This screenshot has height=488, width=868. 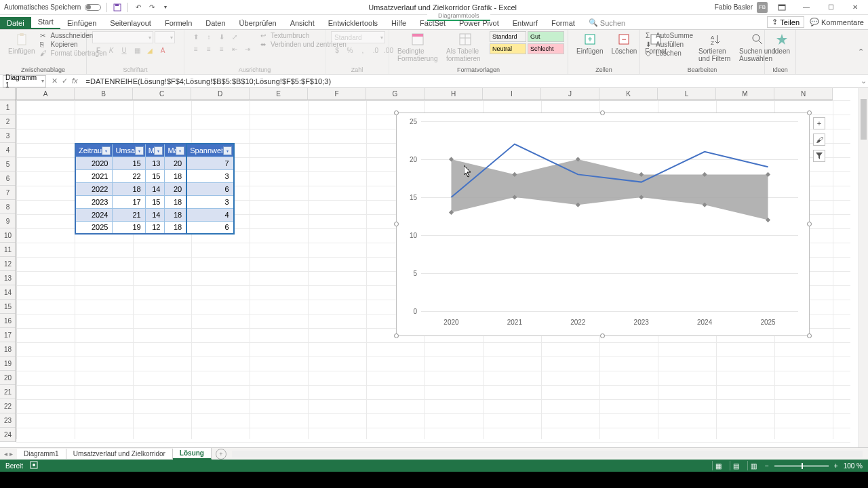 What do you see at coordinates (718, 466) in the screenshot?
I see `view-normal-button: ▦` at bounding box center [718, 466].